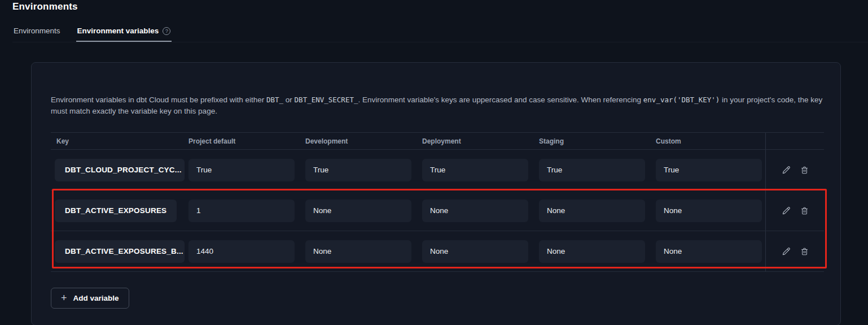 The height and width of the screenshot is (325, 868). I want to click on variable-key-chip: DBT_ACTIVE_EXPOSURES, so click(116, 211).